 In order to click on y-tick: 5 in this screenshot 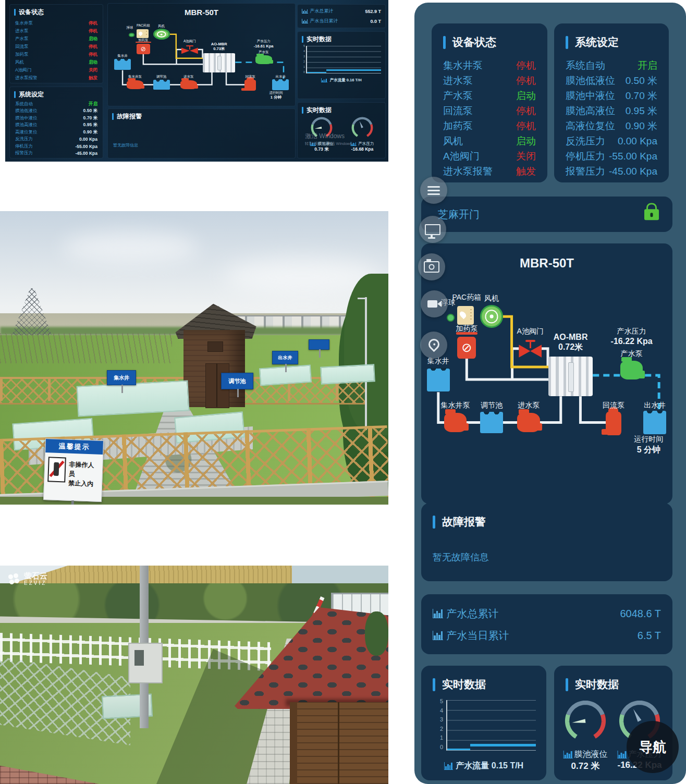, I will do `click(442, 701)`.